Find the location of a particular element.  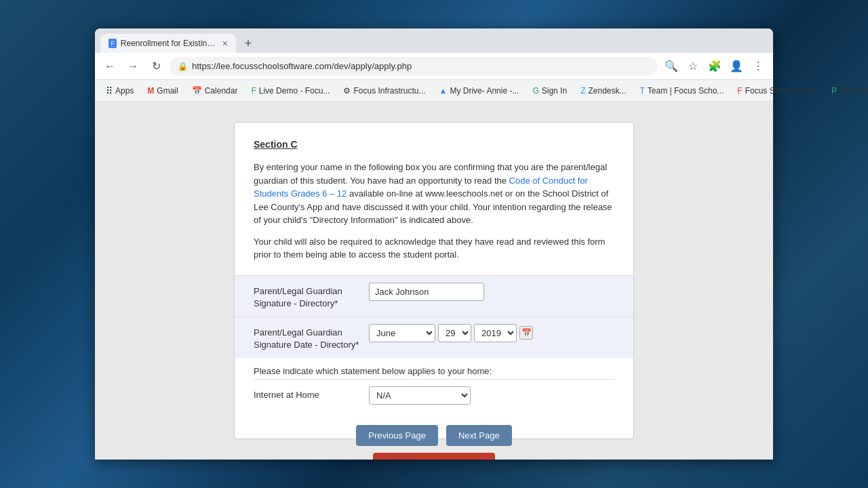

new-tab-button: + is located at coordinates (248, 43).